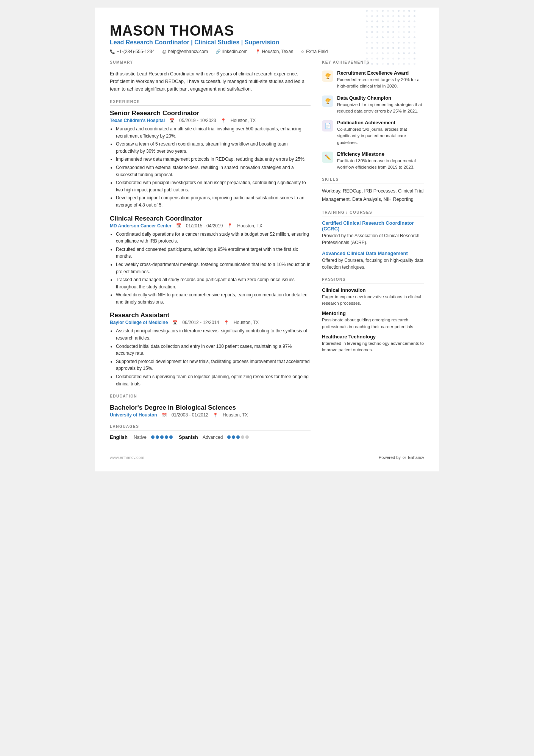  What do you see at coordinates (210, 260) in the screenshot?
I see `job-2: Clinical Research Coordinator MD Anderso…` at bounding box center [210, 260].